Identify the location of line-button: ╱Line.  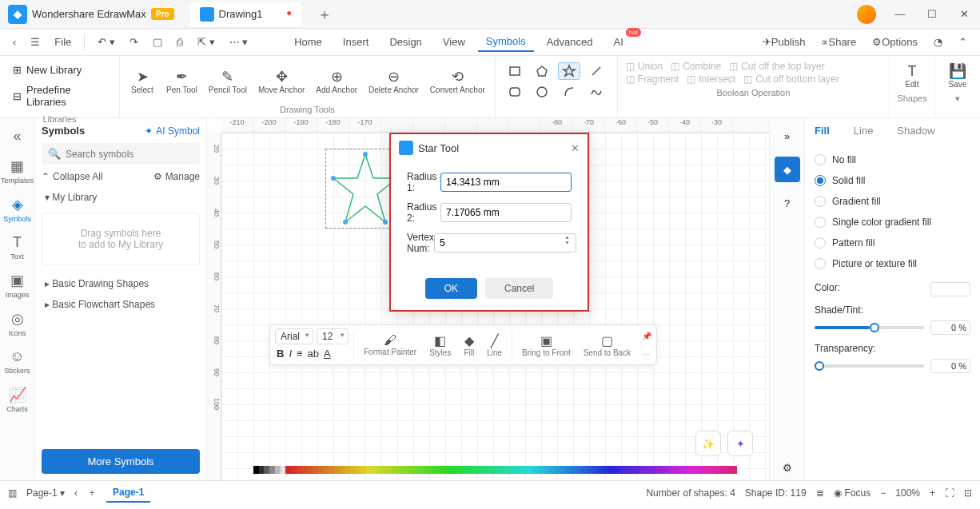
(494, 345).